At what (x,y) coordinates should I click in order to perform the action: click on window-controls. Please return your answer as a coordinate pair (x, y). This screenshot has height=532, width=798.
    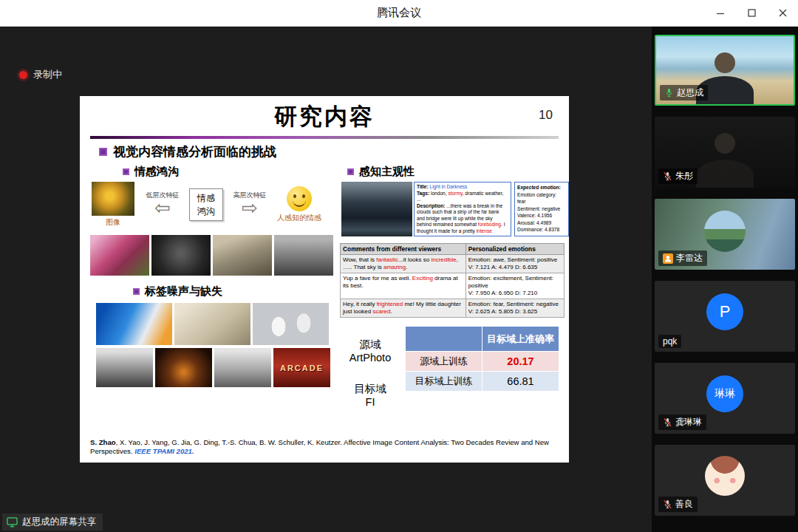
    Looking at the image, I should click on (751, 13).